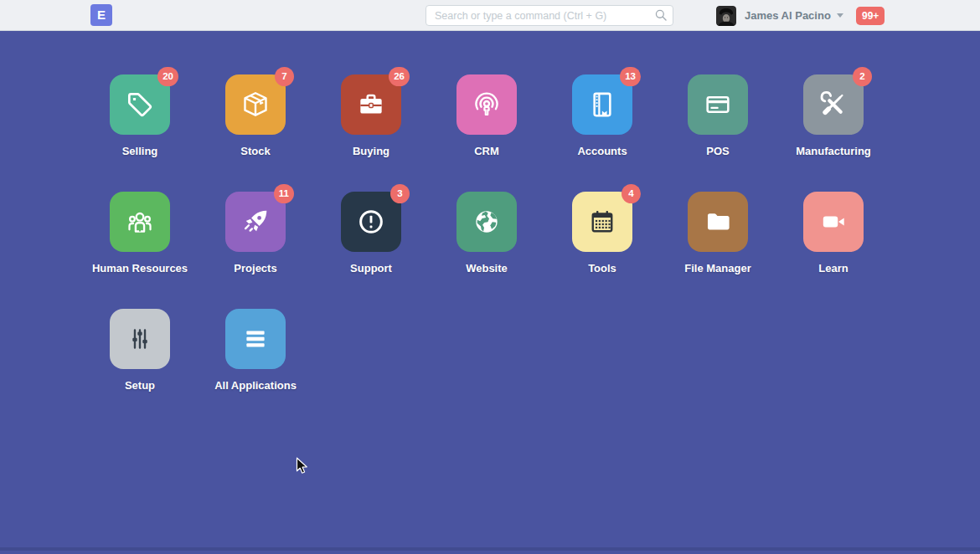  Describe the element at coordinates (487, 222) in the screenshot. I see `globe-icon` at that location.